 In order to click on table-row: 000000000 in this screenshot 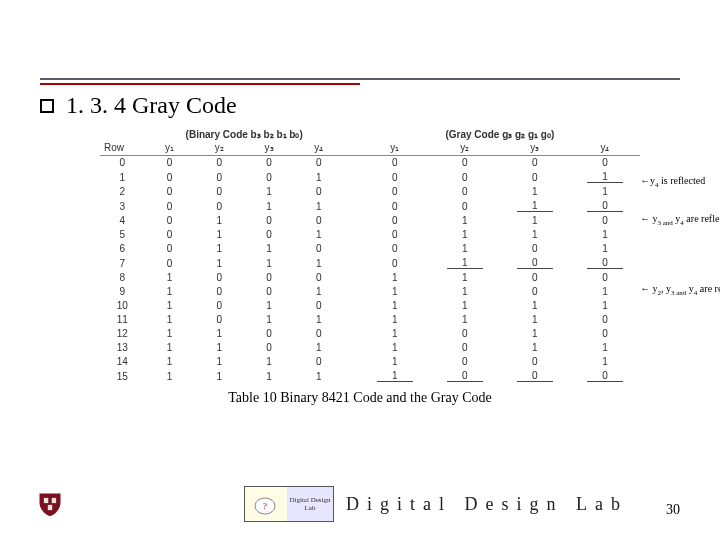, I will do `click(370, 162)`.